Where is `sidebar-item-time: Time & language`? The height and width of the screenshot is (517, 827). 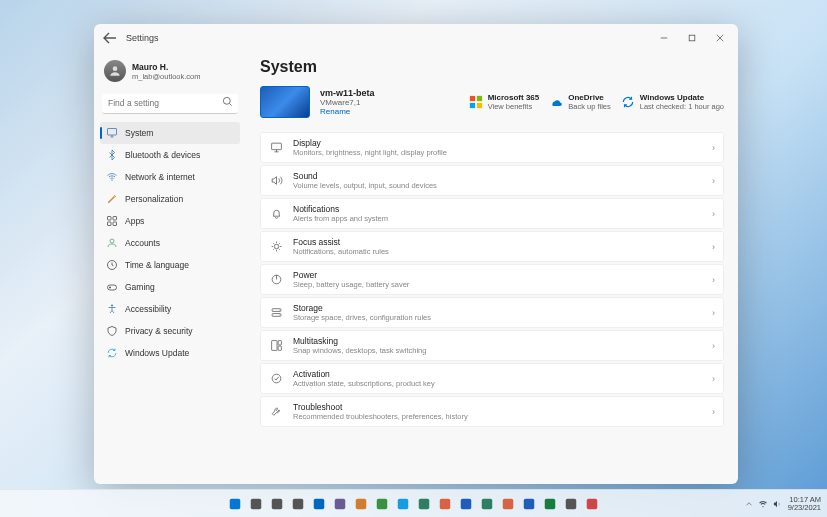
sidebar-item-time: Time & language is located at coordinates (170, 265).